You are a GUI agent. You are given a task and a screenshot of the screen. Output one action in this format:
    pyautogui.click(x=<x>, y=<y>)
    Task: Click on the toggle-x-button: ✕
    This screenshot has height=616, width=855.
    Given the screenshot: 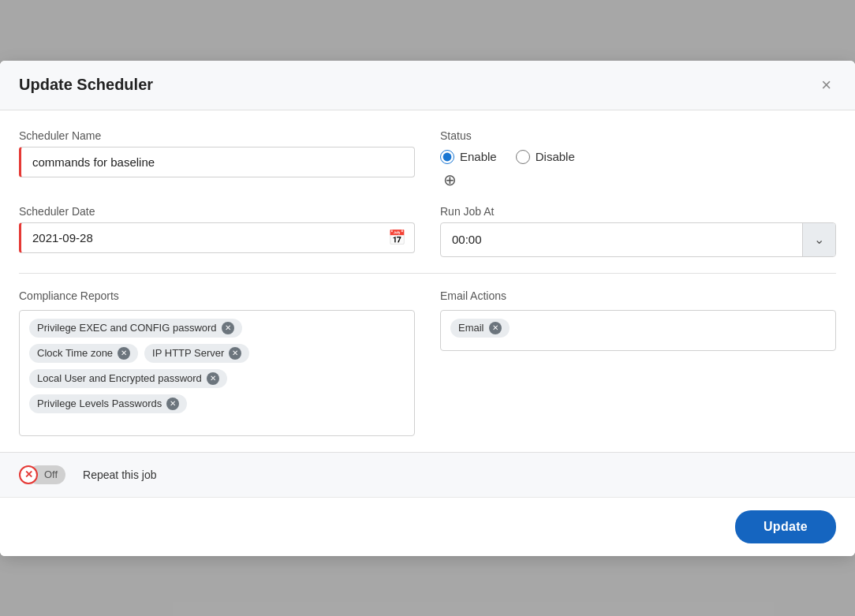 What is the action you would take?
    pyautogui.click(x=28, y=475)
    